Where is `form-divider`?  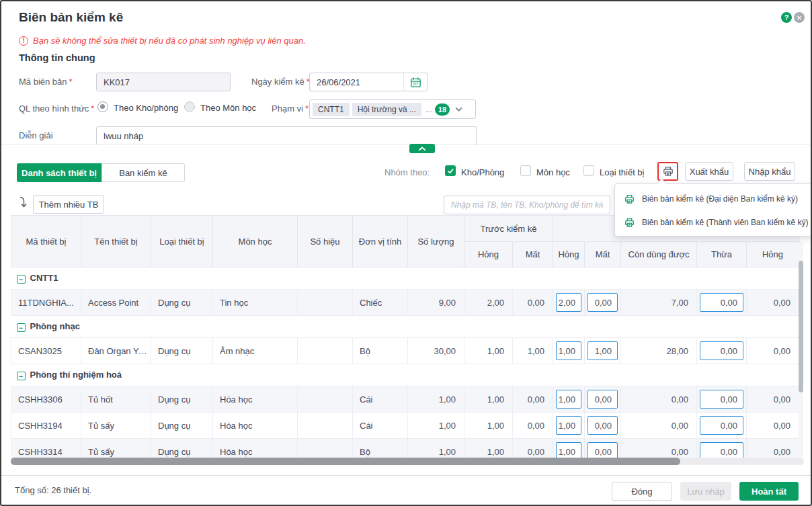 form-divider is located at coordinates (406, 145).